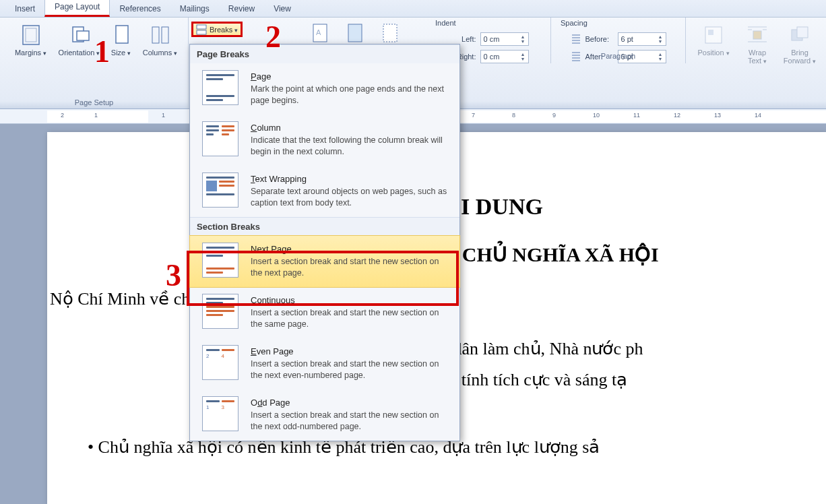 The height and width of the screenshot is (504, 826). What do you see at coordinates (713, 35) in the screenshot?
I see `position-icon` at bounding box center [713, 35].